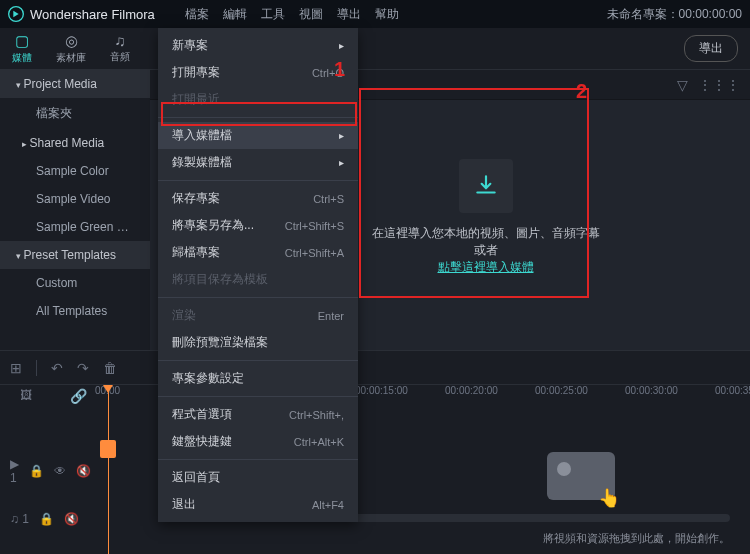 This screenshot has width=750, height=554. What do you see at coordinates (258, 378) in the screenshot?
I see `menu-project-settings: 專案參數設定` at bounding box center [258, 378].